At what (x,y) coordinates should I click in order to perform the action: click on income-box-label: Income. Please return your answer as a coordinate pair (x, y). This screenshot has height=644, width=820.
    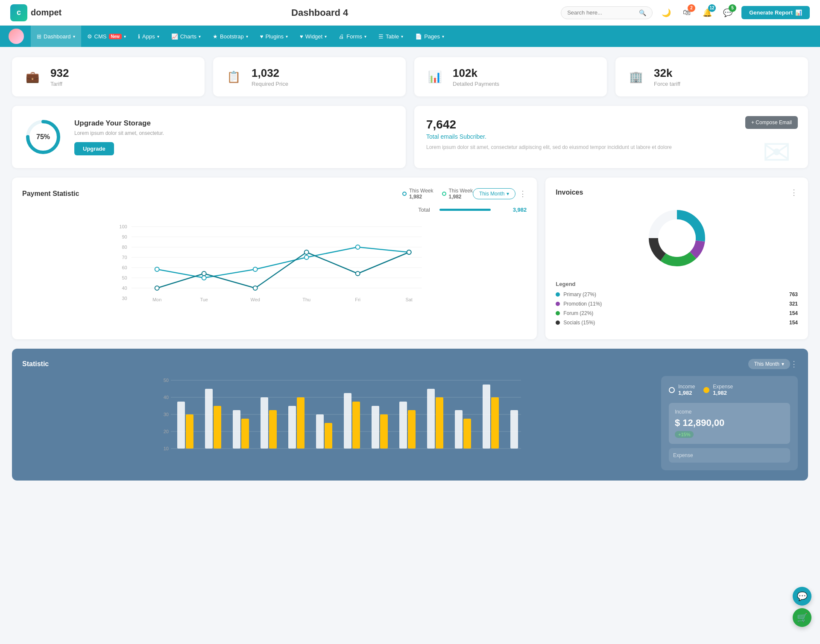
    Looking at the image, I should click on (729, 412).